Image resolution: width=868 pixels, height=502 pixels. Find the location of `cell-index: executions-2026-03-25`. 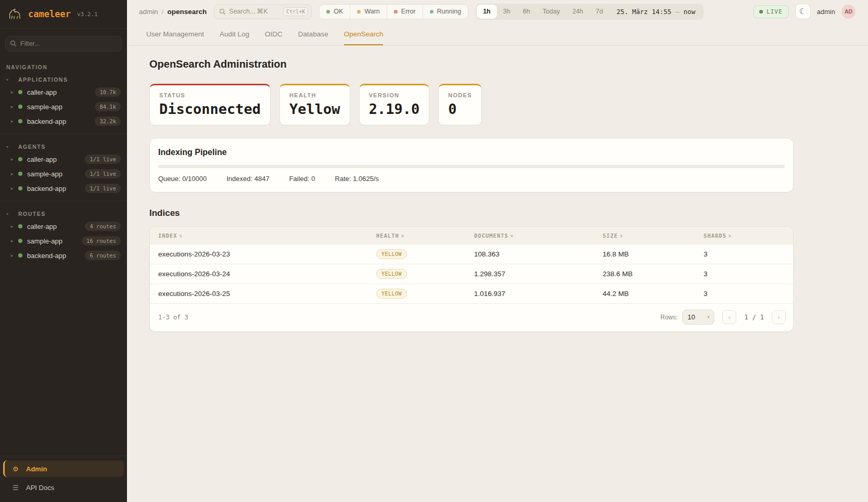

cell-index: executions-2026-03-25 is located at coordinates (263, 293).